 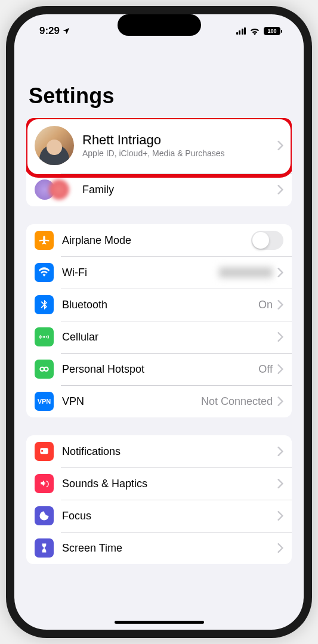 What do you see at coordinates (180, 140) in the screenshot?
I see `profile-name: Rhett Intriago` at bounding box center [180, 140].